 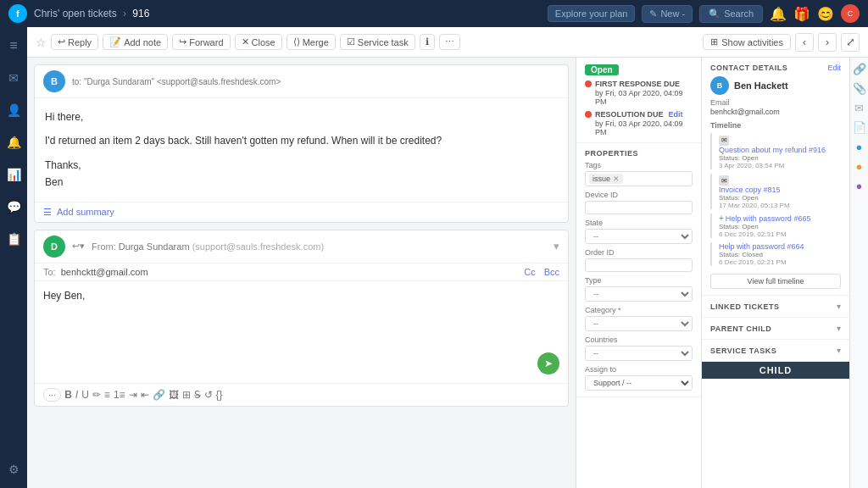 I want to click on view-full-timeline-button: View full timeline, so click(x=776, y=281).